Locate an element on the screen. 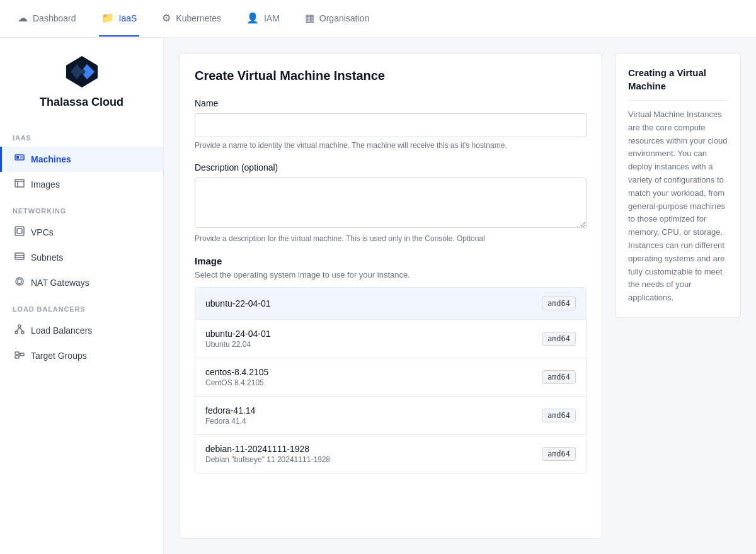  sidebar-item-images-label: Images is located at coordinates (45, 184).